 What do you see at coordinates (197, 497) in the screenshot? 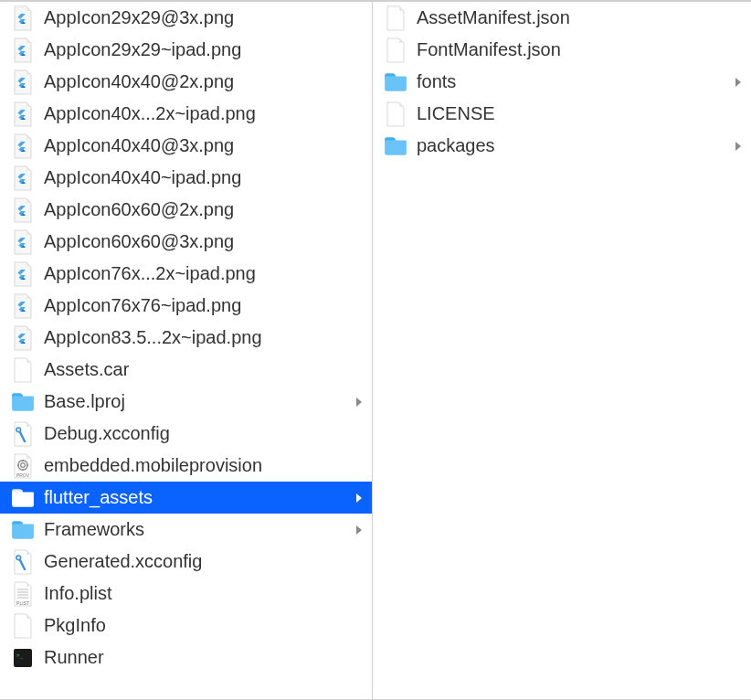
I see `file-label: flutter_assets` at bounding box center [197, 497].